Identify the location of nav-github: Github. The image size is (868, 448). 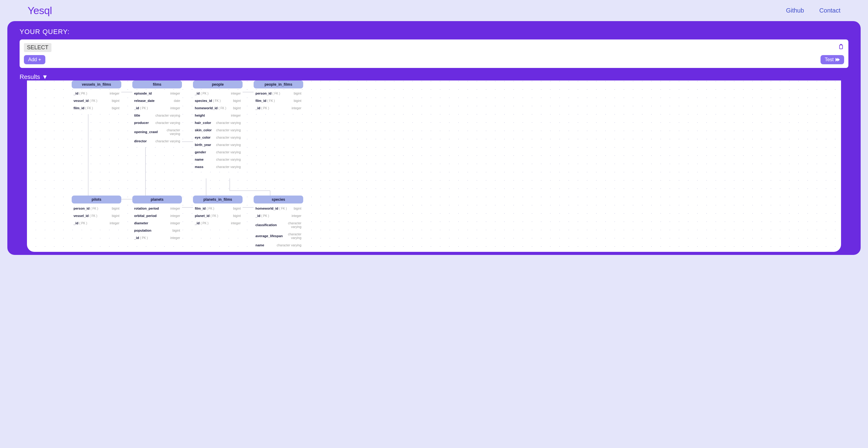
(795, 11).